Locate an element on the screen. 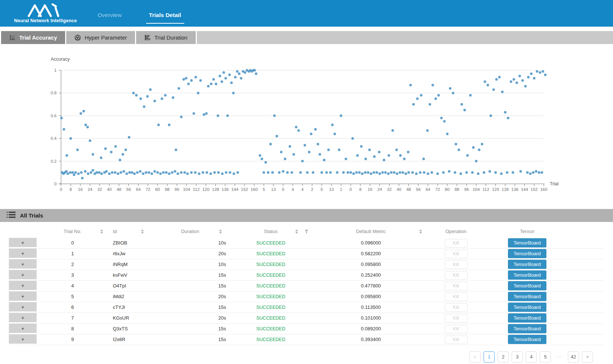 The image size is (613, 364). x-tick-label: 13 is located at coordinates (331, 189).